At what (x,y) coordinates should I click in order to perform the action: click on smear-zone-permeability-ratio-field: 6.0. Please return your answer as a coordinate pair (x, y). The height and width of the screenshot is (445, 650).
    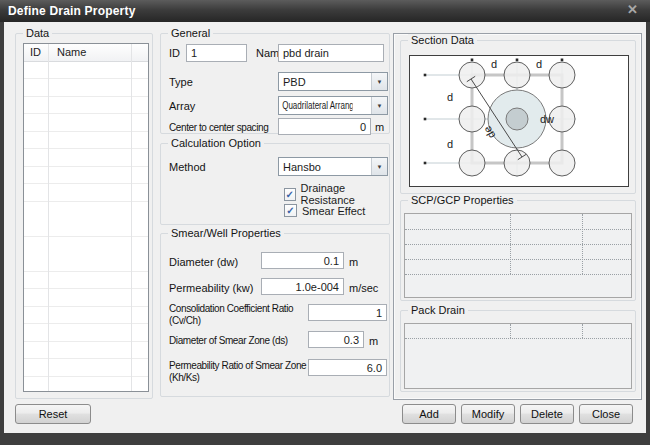
    Looking at the image, I should click on (348, 368).